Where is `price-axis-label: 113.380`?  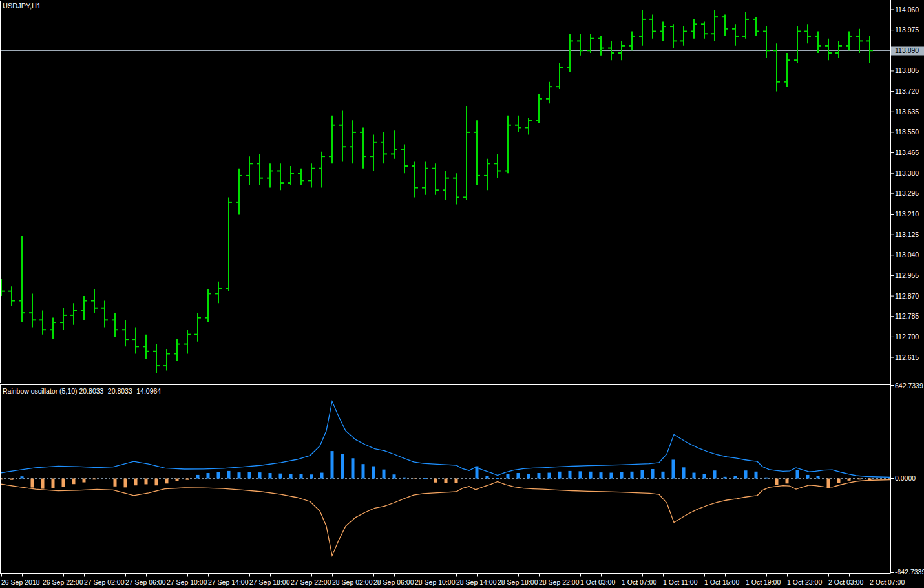
price-axis-label: 113.380 is located at coordinates (907, 173).